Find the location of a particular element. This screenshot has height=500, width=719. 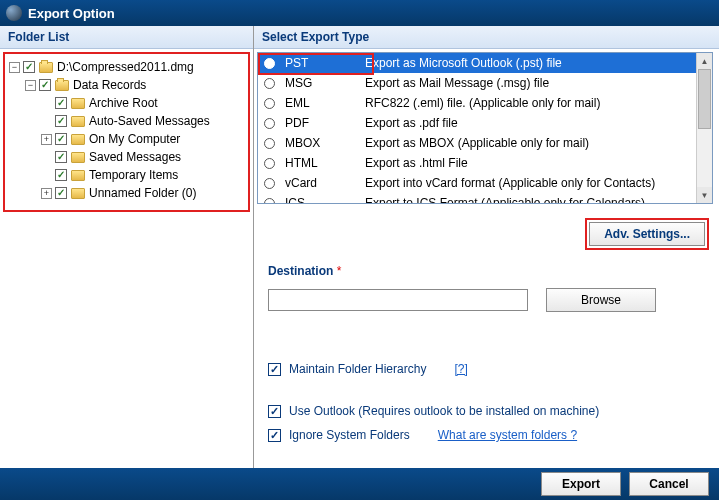

export-type-header: Select Export Type is located at coordinates (486, 38).